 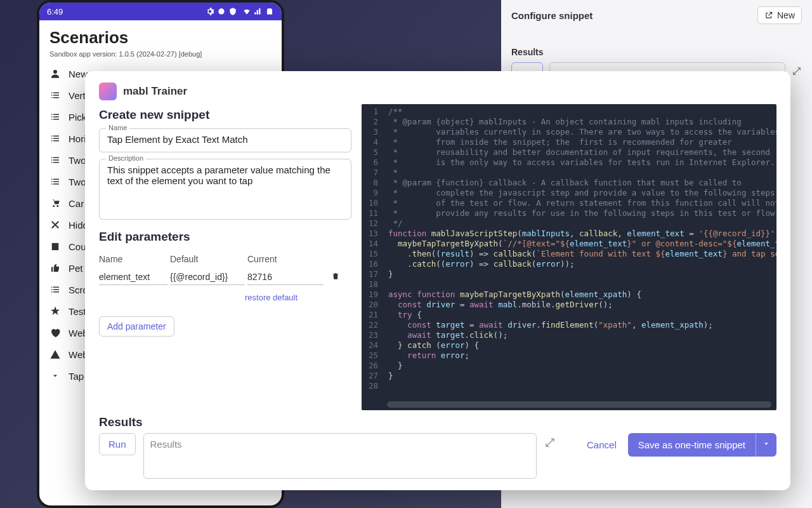 I want to click on configure-title: Configure snippet, so click(x=552, y=15).